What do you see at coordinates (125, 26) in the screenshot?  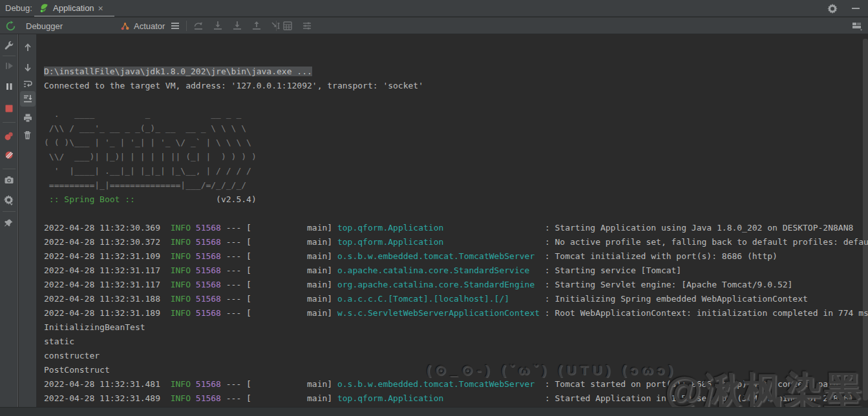 I see `actuator-icon` at bounding box center [125, 26].